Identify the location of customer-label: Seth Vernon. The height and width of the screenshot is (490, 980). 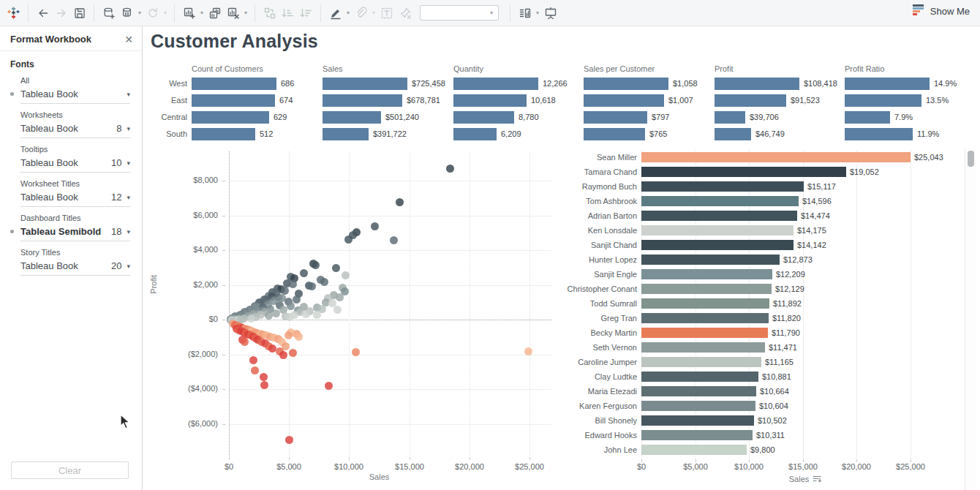
(597, 347).